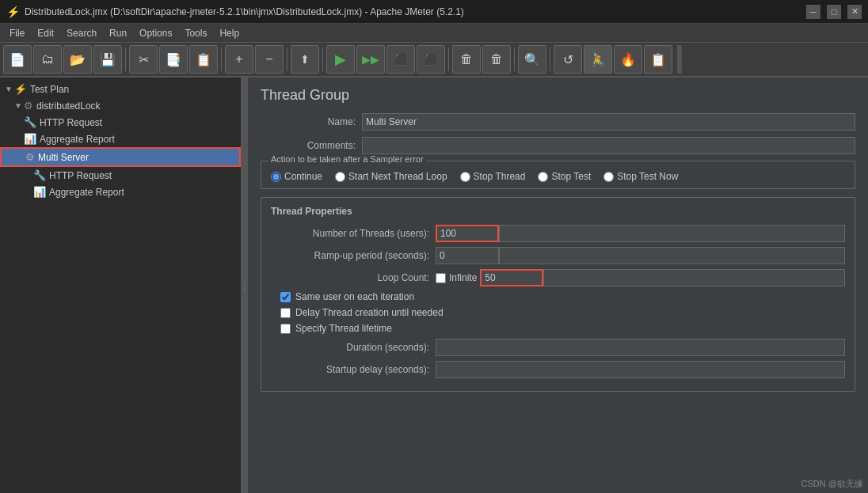 The height and width of the screenshot is (493, 868). What do you see at coordinates (640, 370) in the screenshot?
I see `startup-delay-input` at bounding box center [640, 370].